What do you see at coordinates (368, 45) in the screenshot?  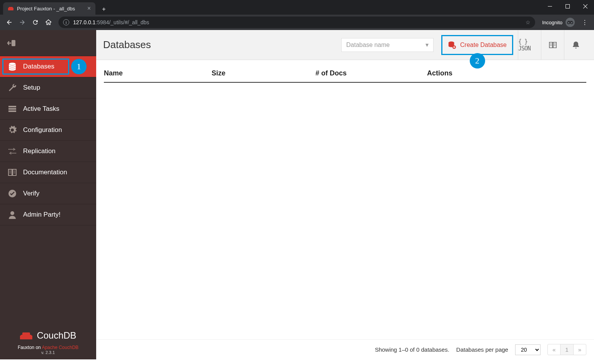 I see `search-placeholder: Database name` at bounding box center [368, 45].